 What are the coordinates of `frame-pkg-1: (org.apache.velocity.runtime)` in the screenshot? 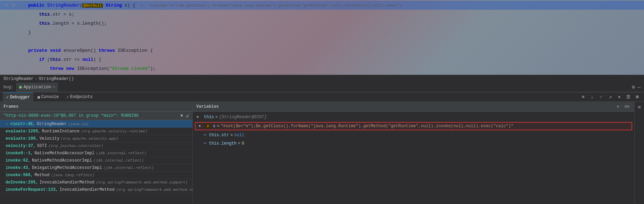 It's located at (114, 131).